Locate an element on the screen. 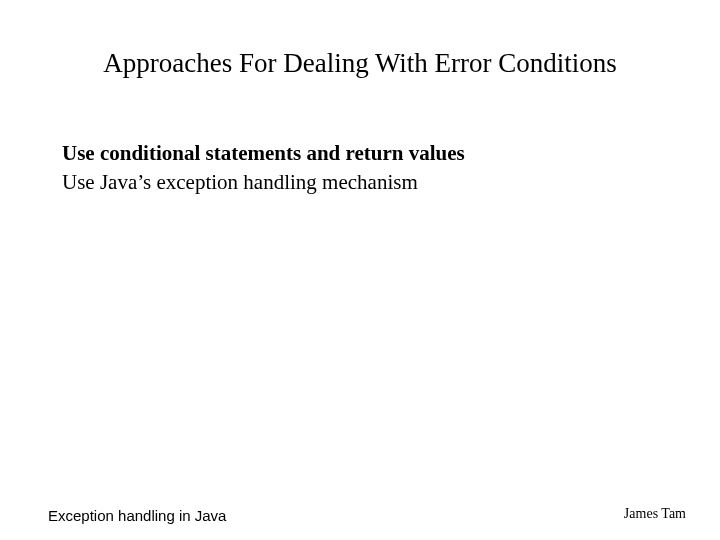 The image size is (720, 540). slide-title: Approaches For Dealing With Error Condit… is located at coordinates (360, 64).